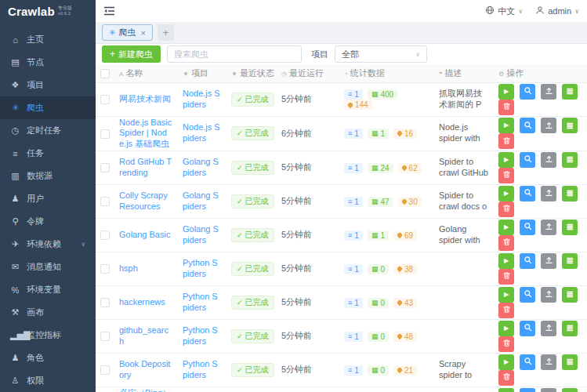 The image size is (587, 392). What do you see at coordinates (48, 39) in the screenshot?
I see `sidebar-item-home: ⌂ 主页 ∨` at bounding box center [48, 39].